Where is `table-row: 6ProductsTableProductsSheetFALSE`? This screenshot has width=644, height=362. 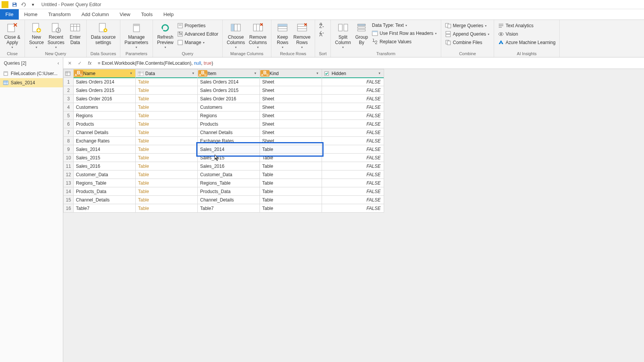 table-row: 6ProductsTableProductsSheetFALSE is located at coordinates (224, 124).